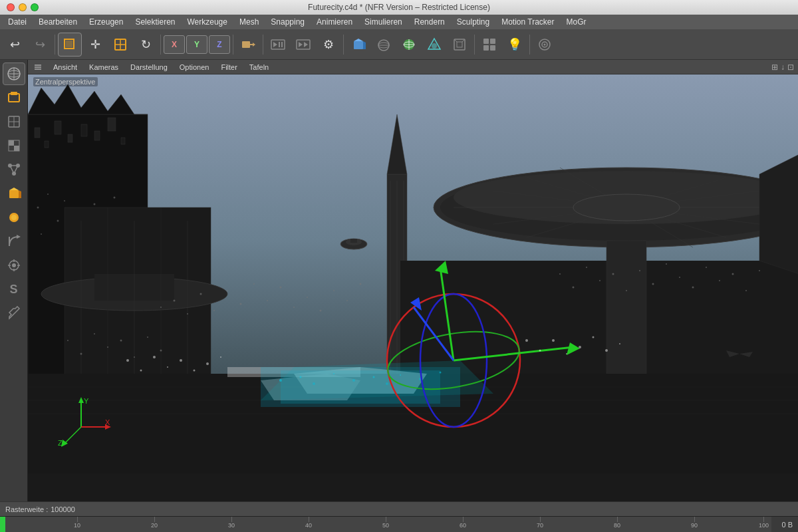 This screenshot has height=532, width=798. What do you see at coordinates (775, 67) in the screenshot?
I see `vp-icon1: ⊞` at bounding box center [775, 67].